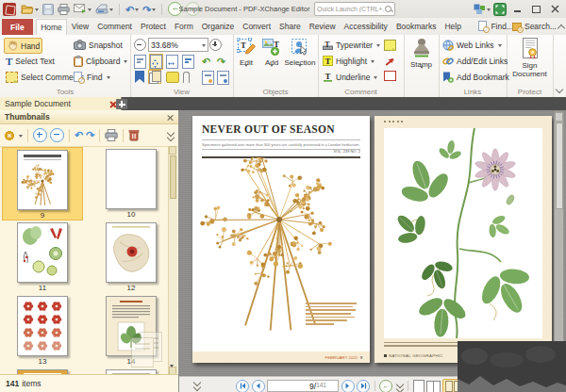 This screenshot has height=392, width=566. Describe the element at coordinates (558, 243) in the screenshot. I see `document-vertical-scrollbar` at that location.